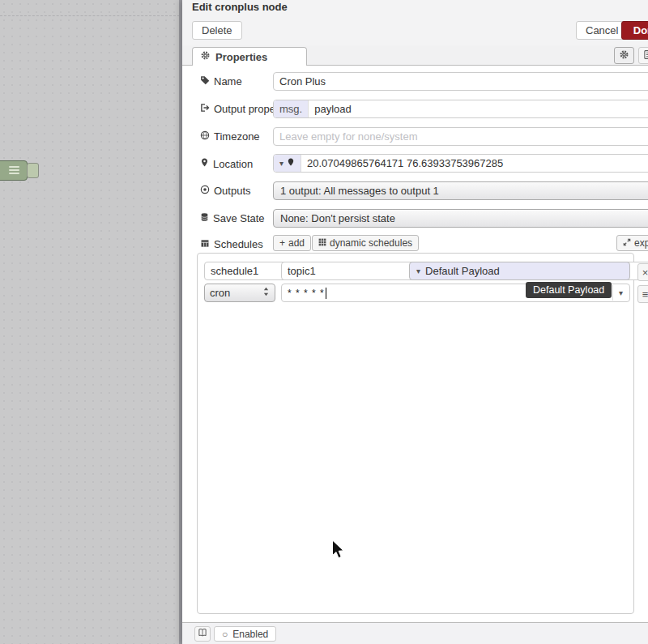 Image resolution: width=648 pixels, height=644 pixels. I want to click on cron-expression-value: * * * * *, so click(306, 293).